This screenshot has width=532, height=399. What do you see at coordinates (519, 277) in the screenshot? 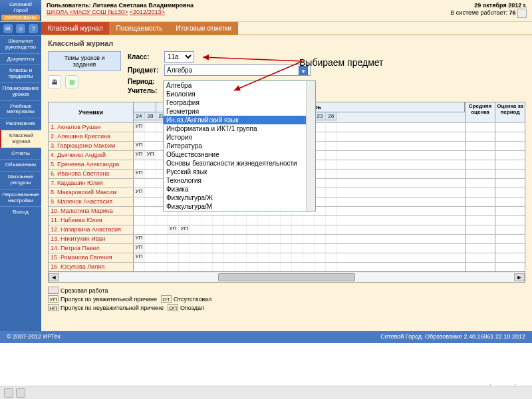
I see `scroll-right-icon: ►` at bounding box center [519, 277].